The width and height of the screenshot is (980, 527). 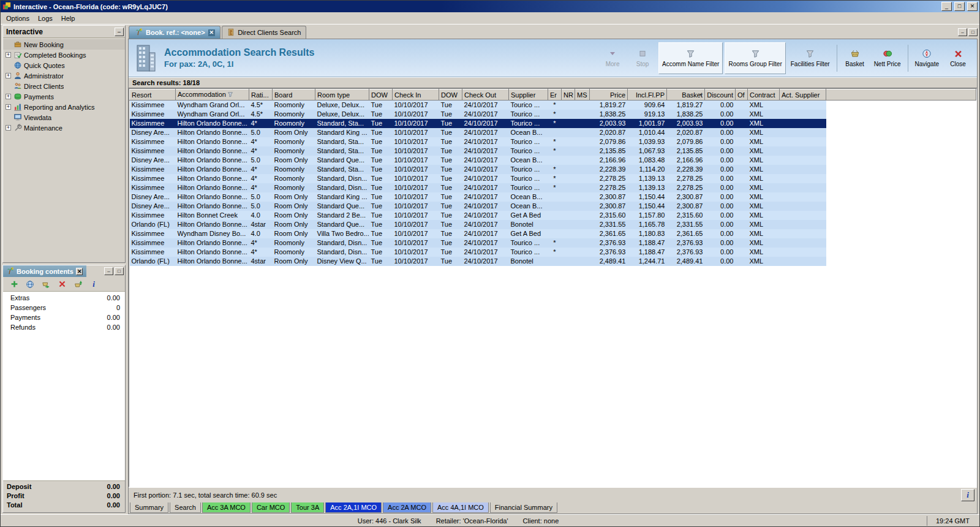 What do you see at coordinates (227, 507) in the screenshot?
I see `bottom-tab-acc-3a-mco: Acc 3A MCO` at bounding box center [227, 507].